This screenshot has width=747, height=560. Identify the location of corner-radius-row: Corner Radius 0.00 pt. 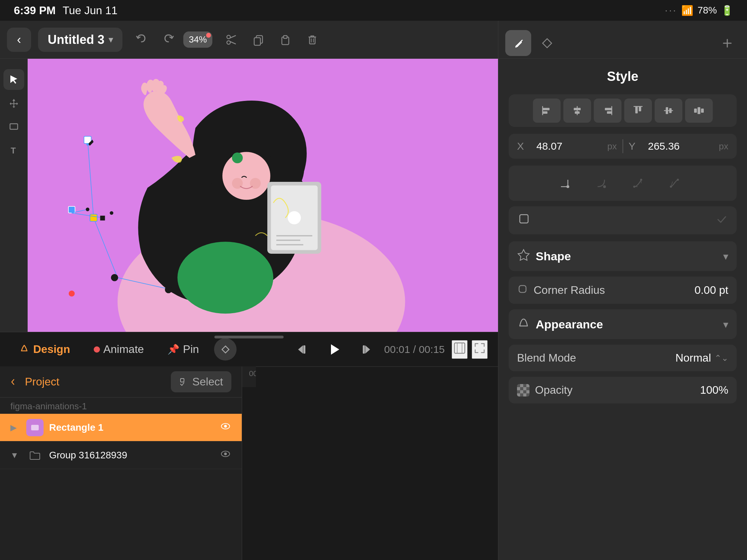
(622, 290).